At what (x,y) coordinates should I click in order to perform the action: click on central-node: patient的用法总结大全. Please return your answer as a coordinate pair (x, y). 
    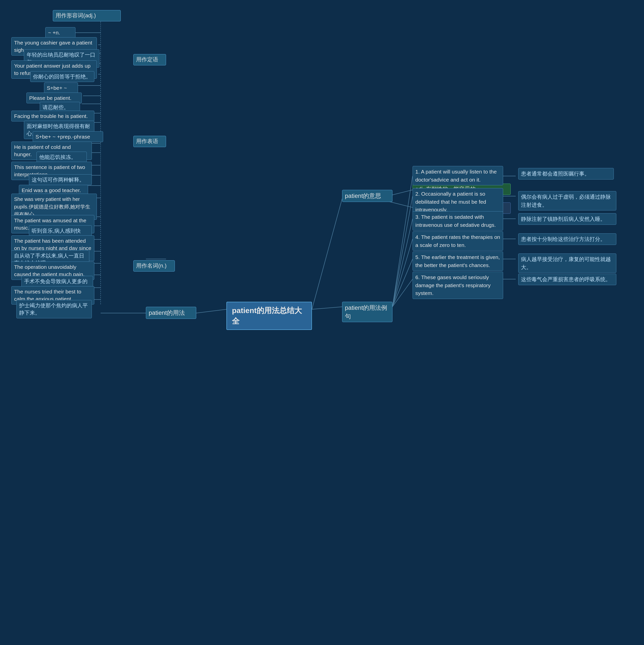
    Looking at the image, I should click on (269, 316).